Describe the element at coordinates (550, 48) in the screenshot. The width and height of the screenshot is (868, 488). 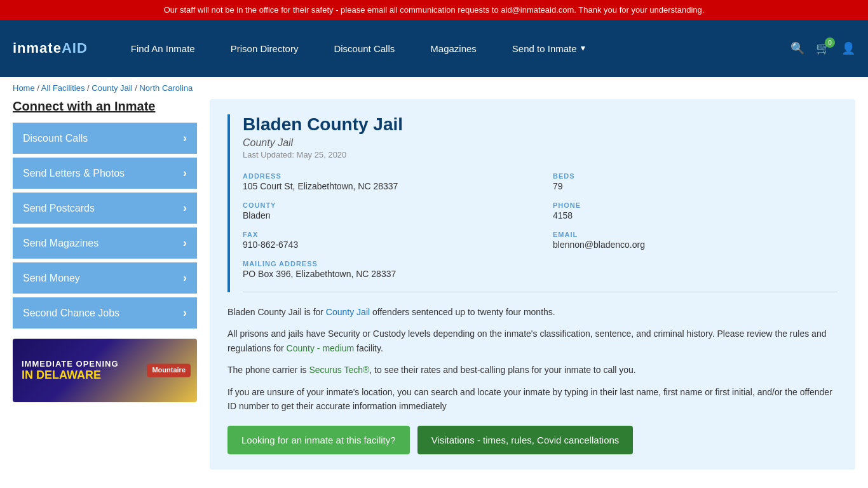
I see `nav-send-to-inmate: Send to Inmate ▼` at that location.